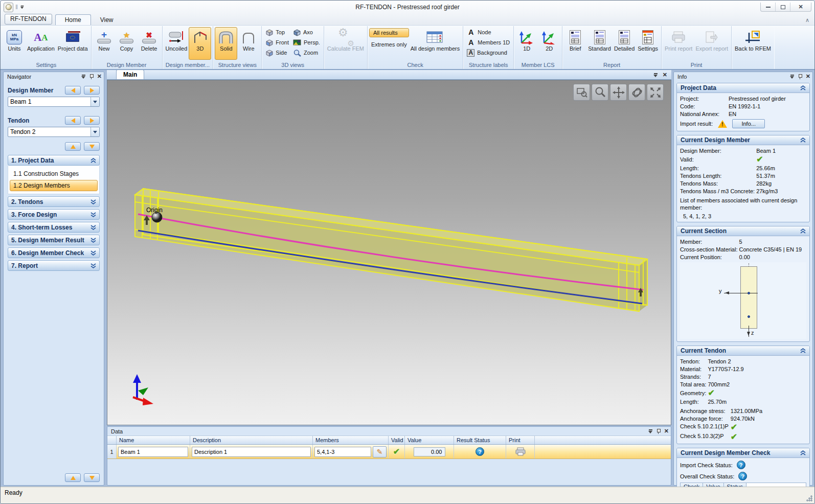 The image size is (815, 504). What do you see at coordinates (527, 43) in the screenshot?
I see `lcs-1d-button: 1D` at bounding box center [527, 43].